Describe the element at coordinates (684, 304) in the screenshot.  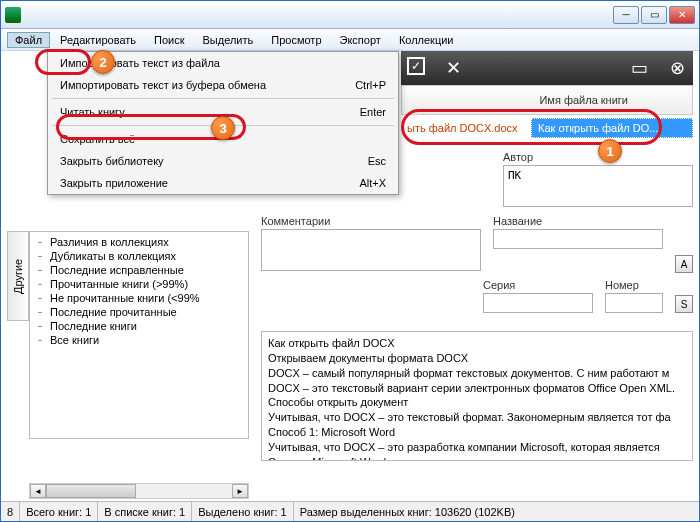
I see `btn-s: S` at that location.